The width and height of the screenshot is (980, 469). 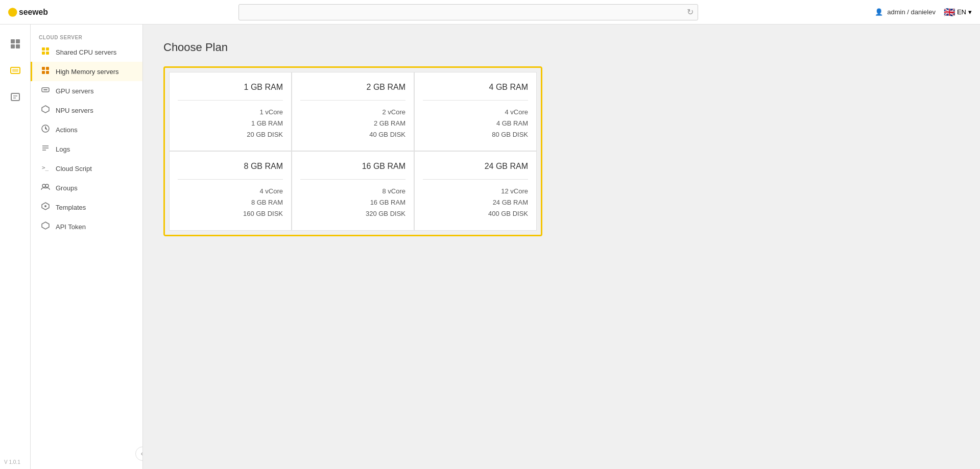 I want to click on plan-disk-2gb: 40 GB DISK, so click(x=387, y=135).